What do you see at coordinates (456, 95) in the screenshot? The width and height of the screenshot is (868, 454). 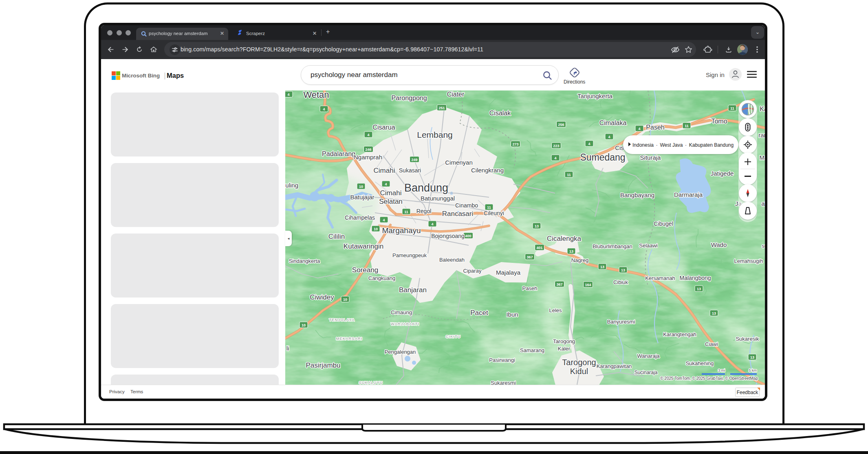 I see `svg-text: Ciater` at bounding box center [456, 95].